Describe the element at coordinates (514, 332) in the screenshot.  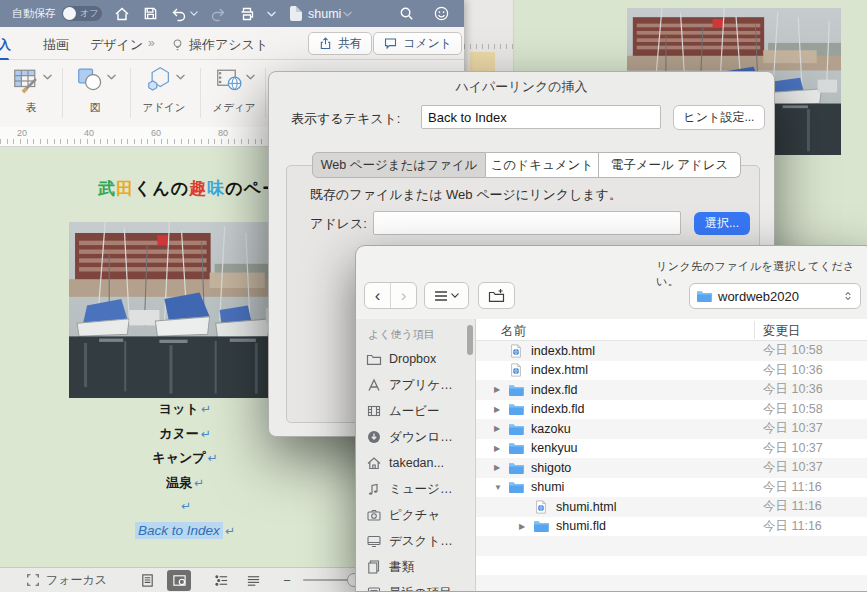
I see `column-name: 名前` at that location.